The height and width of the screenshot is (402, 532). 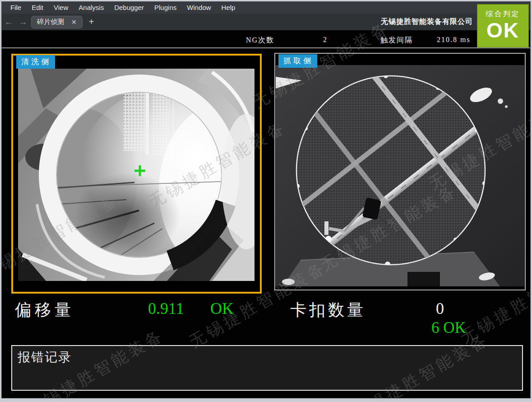 What do you see at coordinates (260, 41) in the screenshot?
I see `ng-count-label: NG次数` at bounding box center [260, 41].